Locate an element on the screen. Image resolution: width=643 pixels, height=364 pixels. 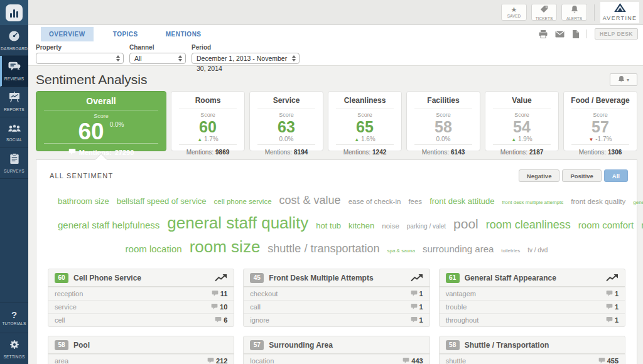
saved-button: ★ SAVED is located at coordinates (514, 13).